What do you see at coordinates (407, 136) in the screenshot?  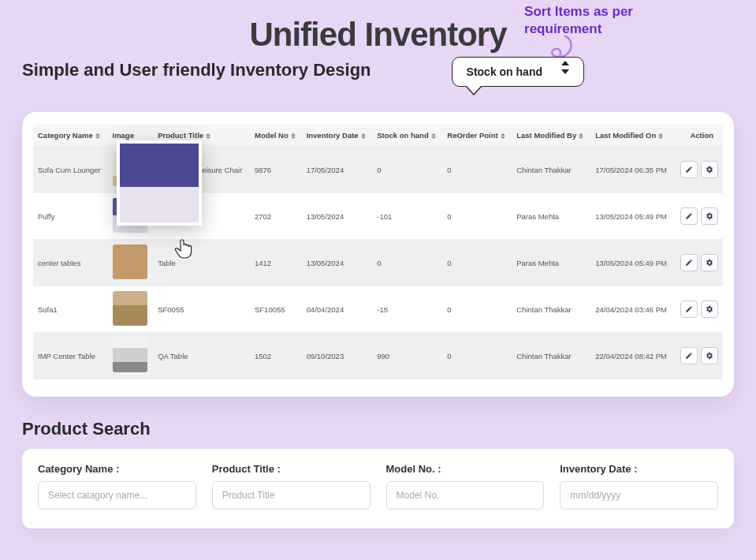 I see `col-stock: Stock on hand` at bounding box center [407, 136].